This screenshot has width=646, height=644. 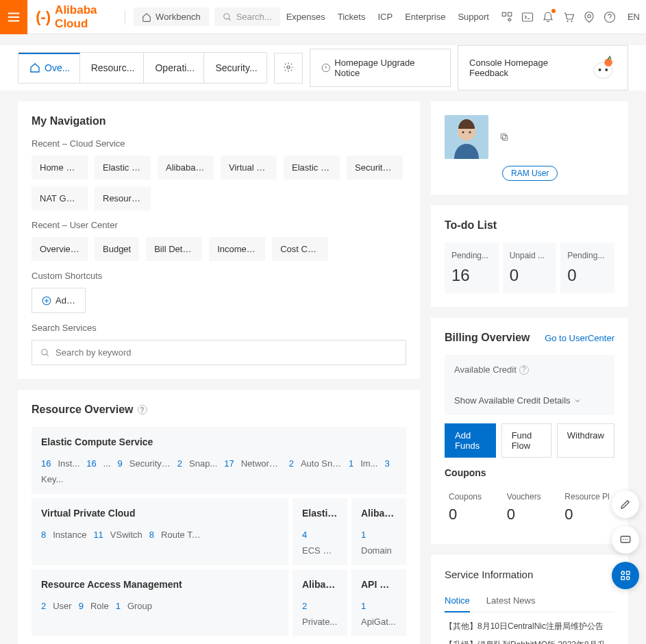 What do you see at coordinates (471, 508) in the screenshot?
I see `coupon-stat: Coupons0` at bounding box center [471, 508].